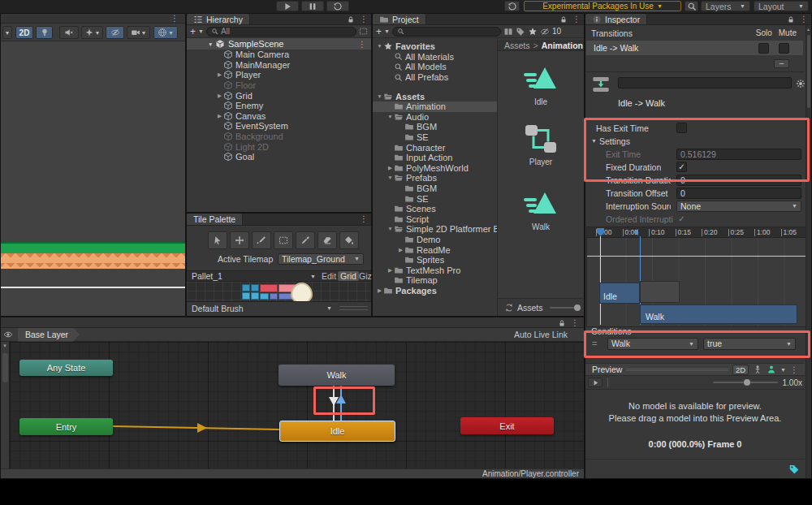 This screenshot has width=812, height=505. What do you see at coordinates (771, 369) in the screenshot?
I see `avatar-icon` at bounding box center [771, 369].